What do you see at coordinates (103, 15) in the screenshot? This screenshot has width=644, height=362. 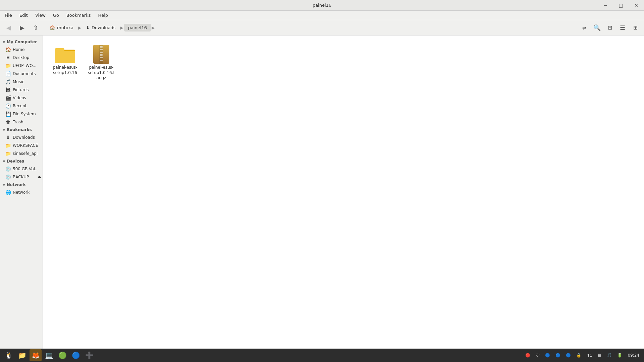 I see `menu-item-help: Help` at bounding box center [103, 15].